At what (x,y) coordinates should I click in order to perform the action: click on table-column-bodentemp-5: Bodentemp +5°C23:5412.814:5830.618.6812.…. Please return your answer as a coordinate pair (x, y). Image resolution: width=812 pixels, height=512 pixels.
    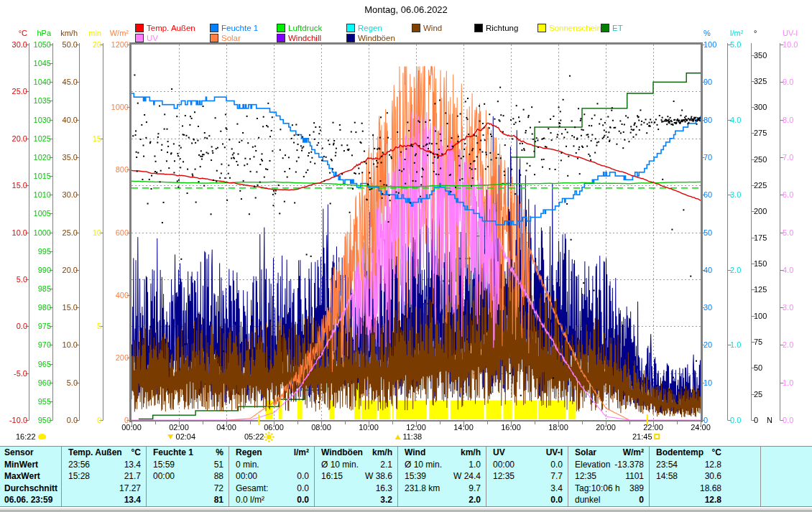
    Looking at the image, I should click on (704, 477).